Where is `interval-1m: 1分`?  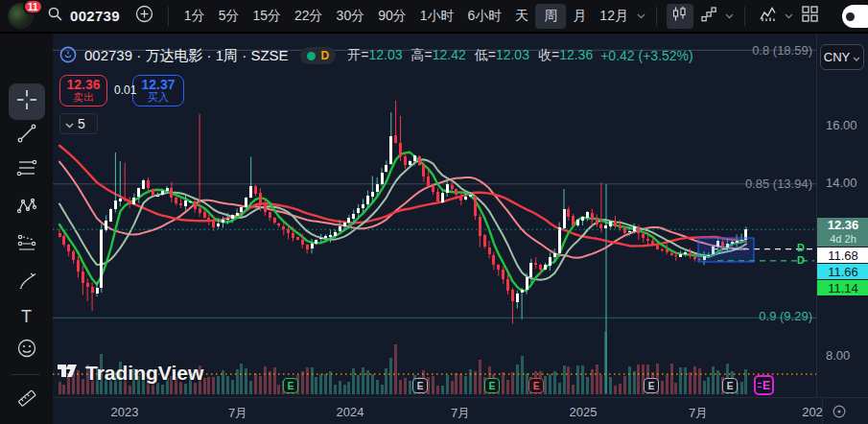 interval-1m: 1分 is located at coordinates (195, 16).